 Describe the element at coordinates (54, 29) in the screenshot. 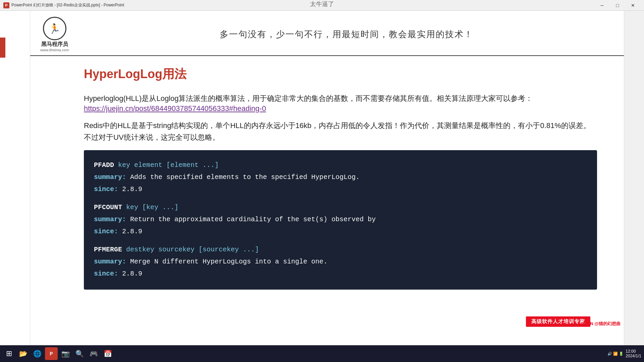

I see `logo-symbol: 🏃` at that location.